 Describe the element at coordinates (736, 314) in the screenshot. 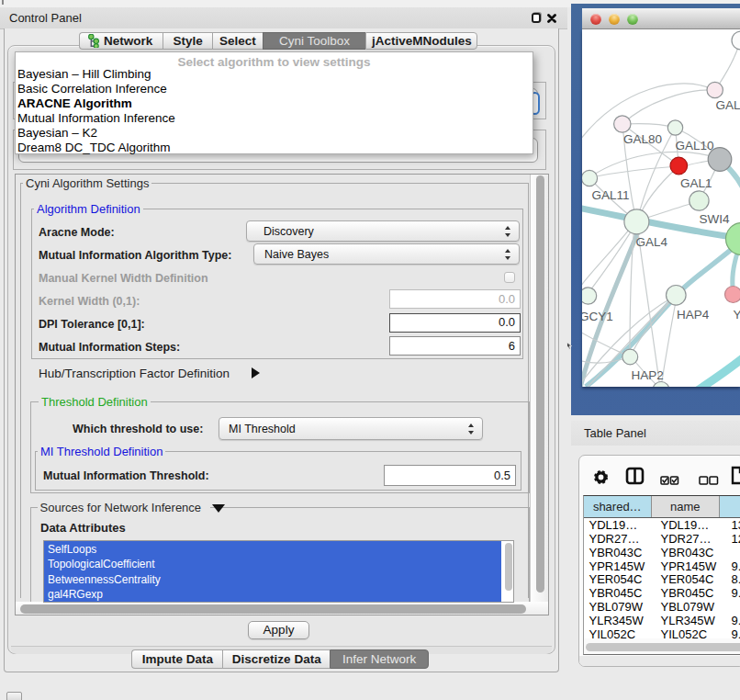

I see `svg-text: YL` at that location.